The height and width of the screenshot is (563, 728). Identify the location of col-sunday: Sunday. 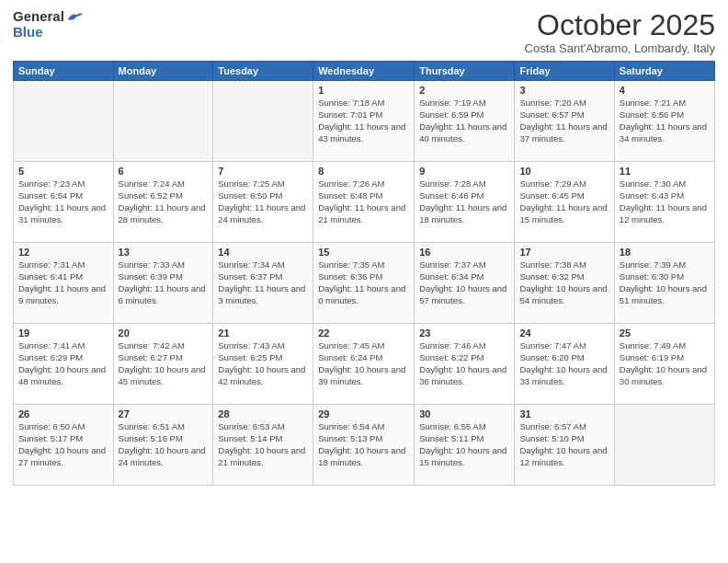
(64, 72).